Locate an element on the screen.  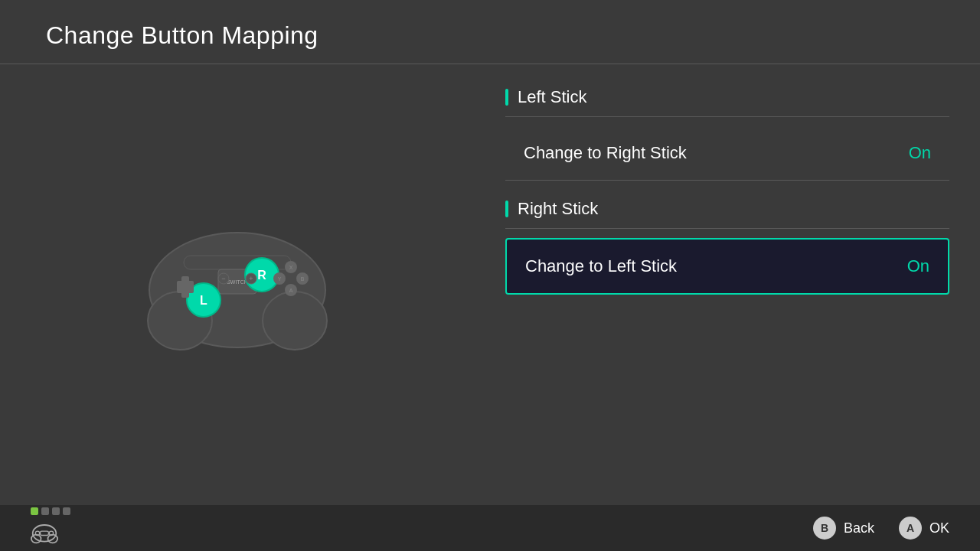
footer-controller-icon is located at coordinates (44, 532).